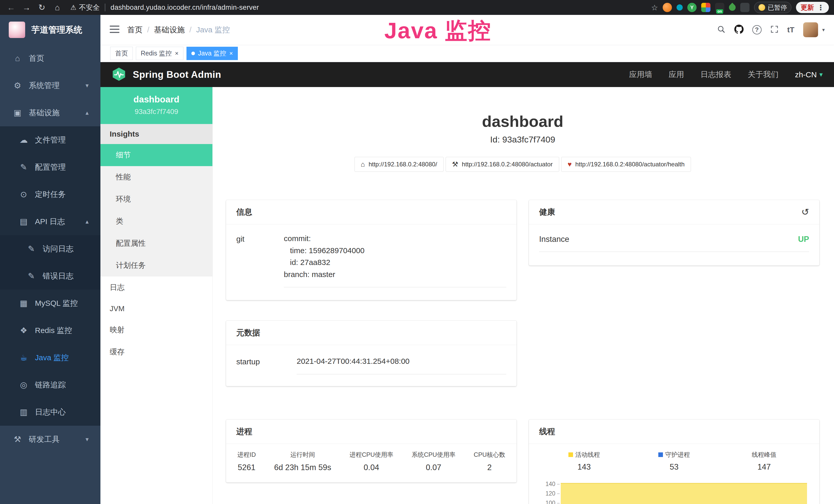 This screenshot has width=834, height=504. Describe the element at coordinates (50, 385) in the screenshot. I see `sidebar-item-tracing: ◎ 链路追踪` at that location.